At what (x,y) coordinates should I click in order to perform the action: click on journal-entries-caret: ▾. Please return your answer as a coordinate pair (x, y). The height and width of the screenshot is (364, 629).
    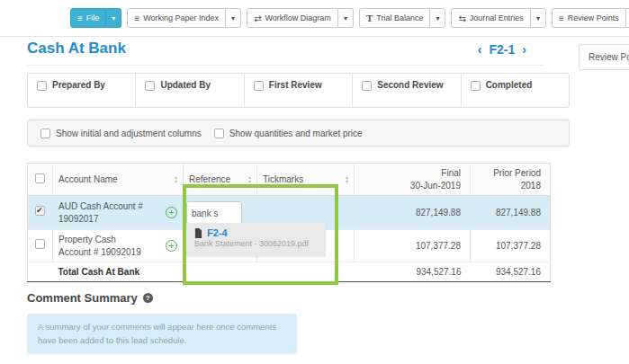
    Looking at the image, I should click on (538, 18).